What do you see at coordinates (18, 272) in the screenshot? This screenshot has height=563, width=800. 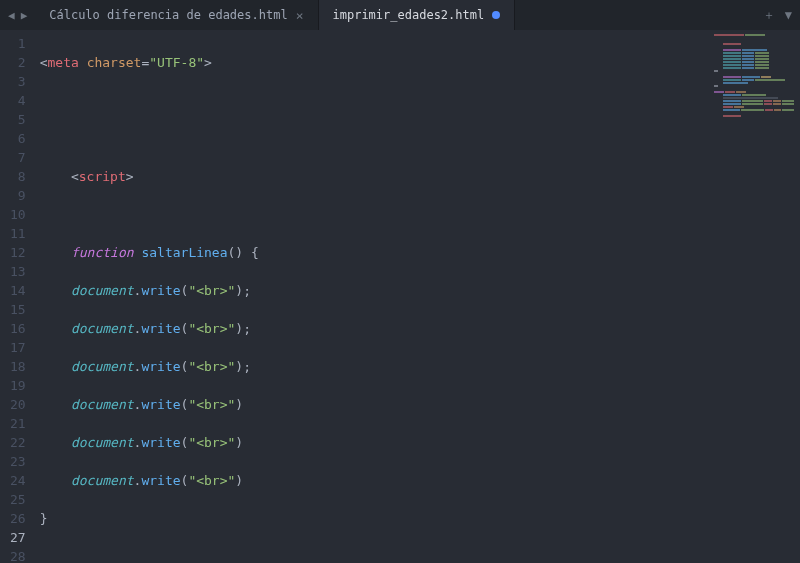 I see `line-number: 13` at bounding box center [18, 272].